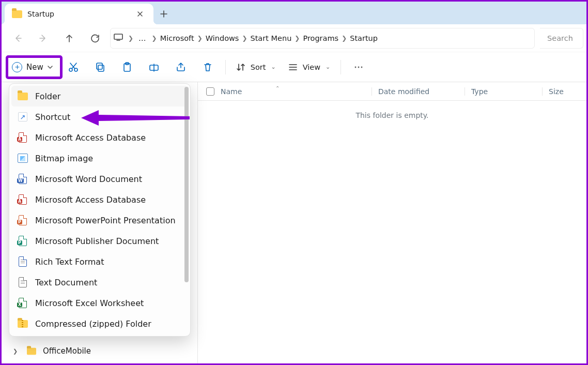 The width and height of the screenshot is (588, 365). Describe the element at coordinates (100, 282) in the screenshot. I see `new-menu-item: Text Document` at that location.